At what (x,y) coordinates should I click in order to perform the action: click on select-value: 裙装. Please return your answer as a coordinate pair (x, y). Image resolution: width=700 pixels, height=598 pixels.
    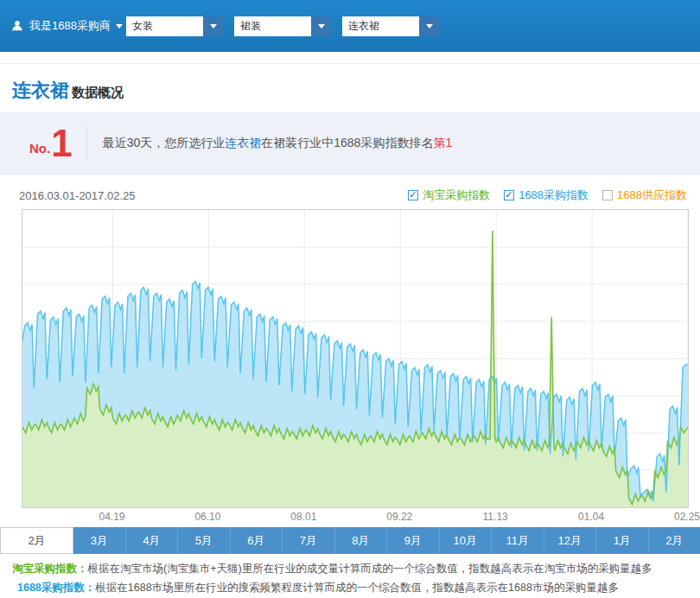
    Looking at the image, I should click on (273, 26).